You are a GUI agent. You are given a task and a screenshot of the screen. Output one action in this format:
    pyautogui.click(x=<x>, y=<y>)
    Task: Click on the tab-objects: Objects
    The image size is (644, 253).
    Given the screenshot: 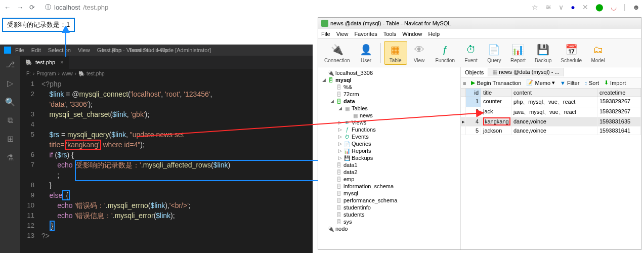 What is the action you would take?
    pyautogui.click(x=475, y=73)
    